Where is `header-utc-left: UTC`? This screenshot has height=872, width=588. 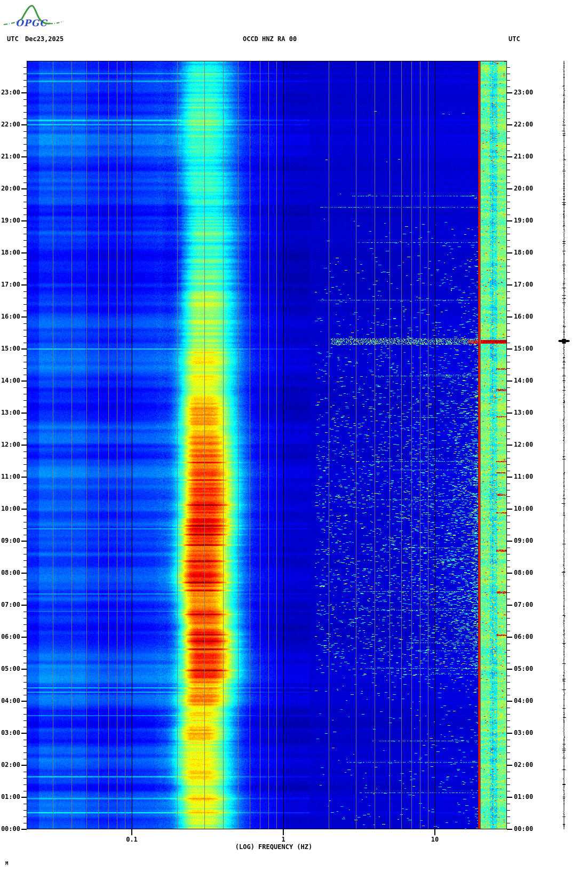
header-utc-left: UTC is located at coordinates (13, 39).